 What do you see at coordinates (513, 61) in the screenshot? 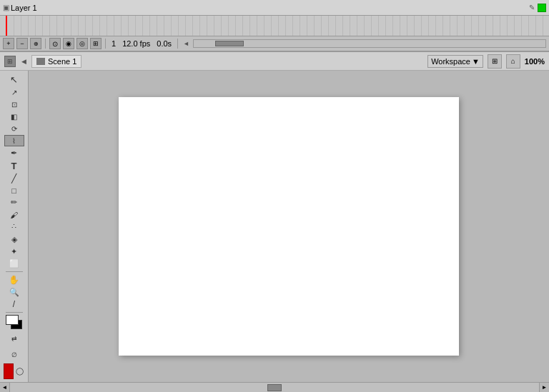
I see `workspace-icon2: ⌂` at bounding box center [513, 61].